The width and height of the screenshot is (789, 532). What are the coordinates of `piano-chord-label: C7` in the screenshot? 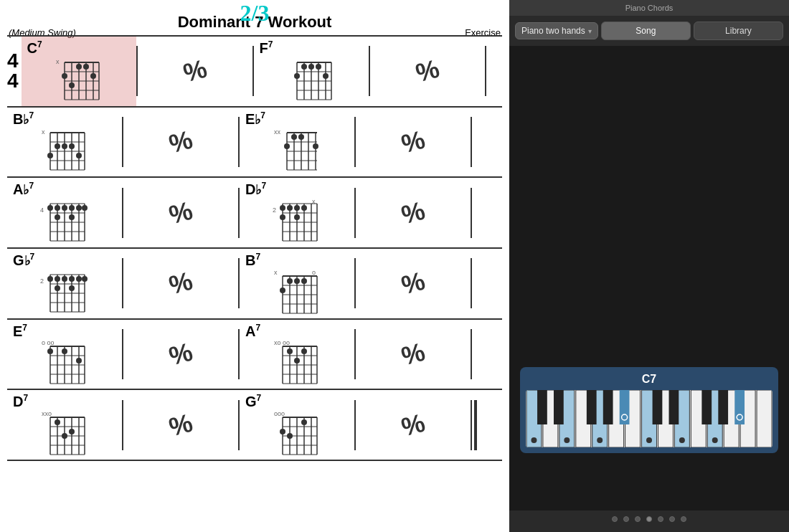 It's located at (649, 379).